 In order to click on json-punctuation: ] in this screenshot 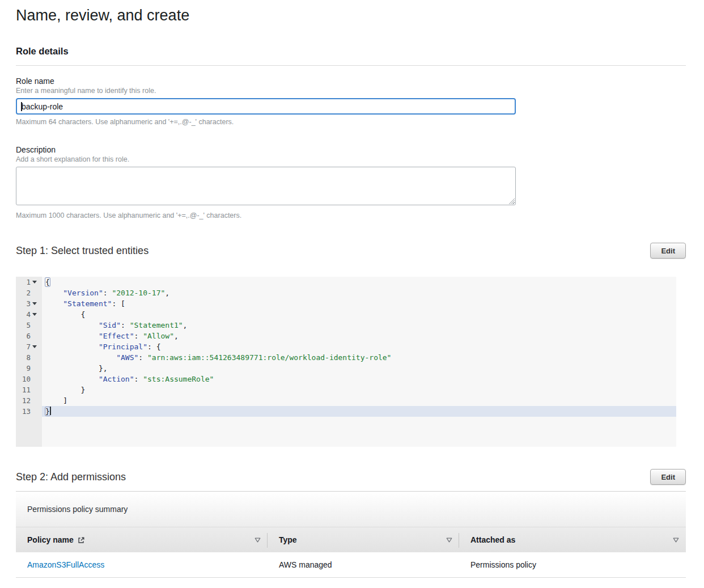, I will do `click(65, 400)`.